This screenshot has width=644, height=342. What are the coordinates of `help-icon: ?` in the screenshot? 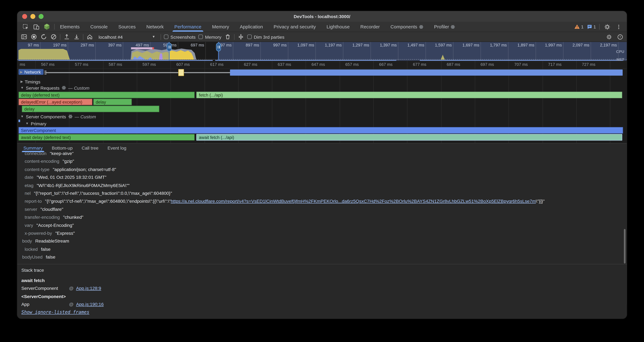 It's located at (620, 37).